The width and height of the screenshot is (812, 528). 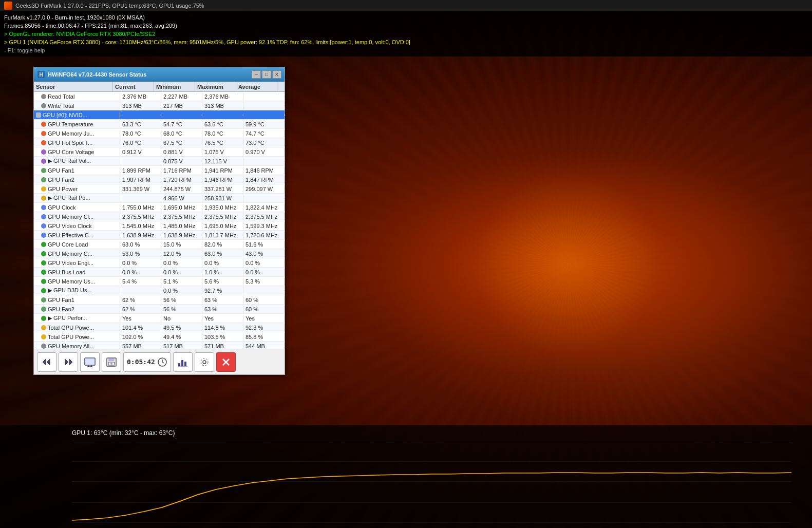 I want to click on table-row: Total GPU Powe... 101.4 % 49.5 % 114.8 %…, so click(x=159, y=328).